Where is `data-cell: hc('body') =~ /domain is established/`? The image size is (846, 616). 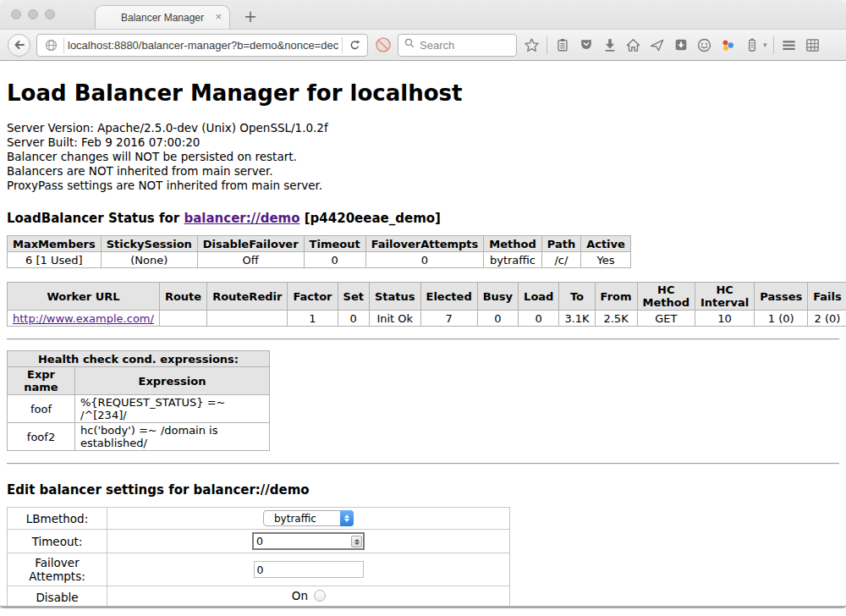 data-cell: hc('body') =~ /domain is established/ is located at coordinates (173, 437).